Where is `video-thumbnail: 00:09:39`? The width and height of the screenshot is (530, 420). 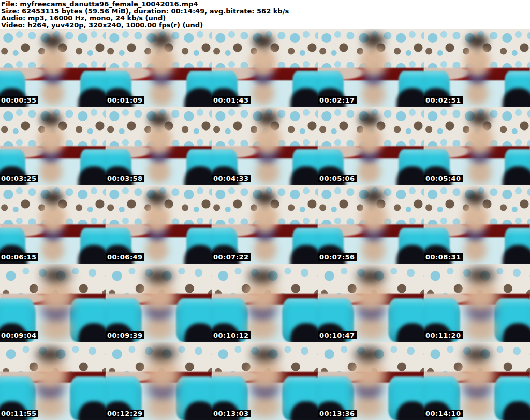
video-thumbnail: 00:09:39 is located at coordinates (159, 303).